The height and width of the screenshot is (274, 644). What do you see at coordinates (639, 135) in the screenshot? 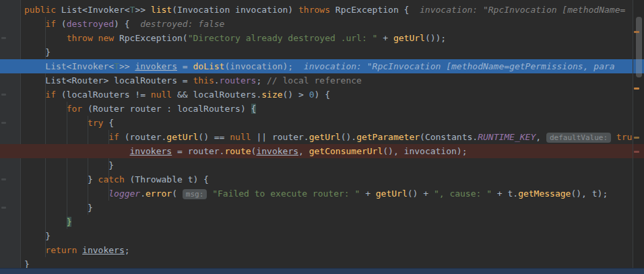
I see `vertical-scrollbar` at bounding box center [639, 135].